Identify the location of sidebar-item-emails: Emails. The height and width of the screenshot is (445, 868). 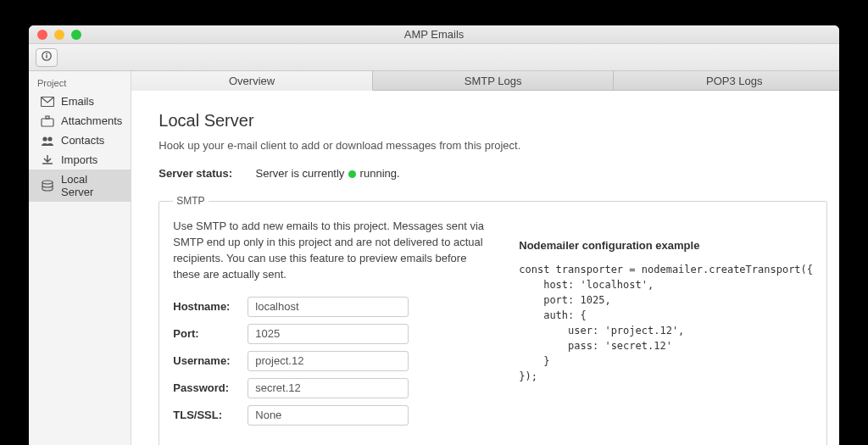
(80, 102).